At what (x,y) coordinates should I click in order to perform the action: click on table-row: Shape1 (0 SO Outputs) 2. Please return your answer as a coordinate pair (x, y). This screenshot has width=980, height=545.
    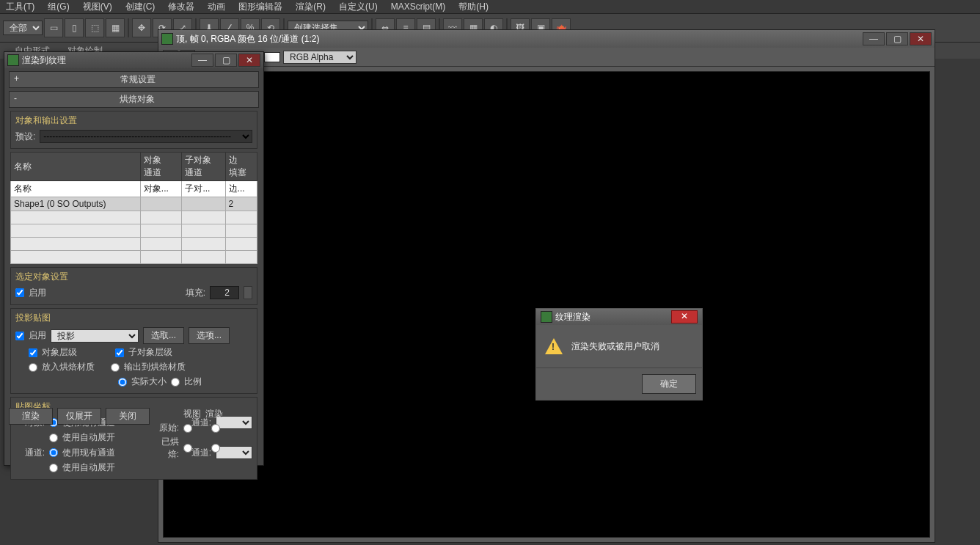
    Looking at the image, I should click on (134, 204).